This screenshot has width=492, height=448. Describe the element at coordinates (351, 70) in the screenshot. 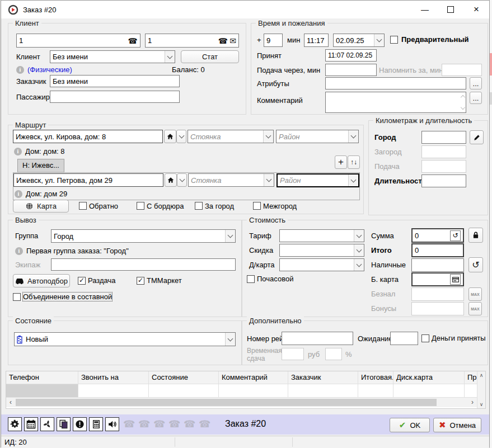

I see `pickup-after-input` at that location.